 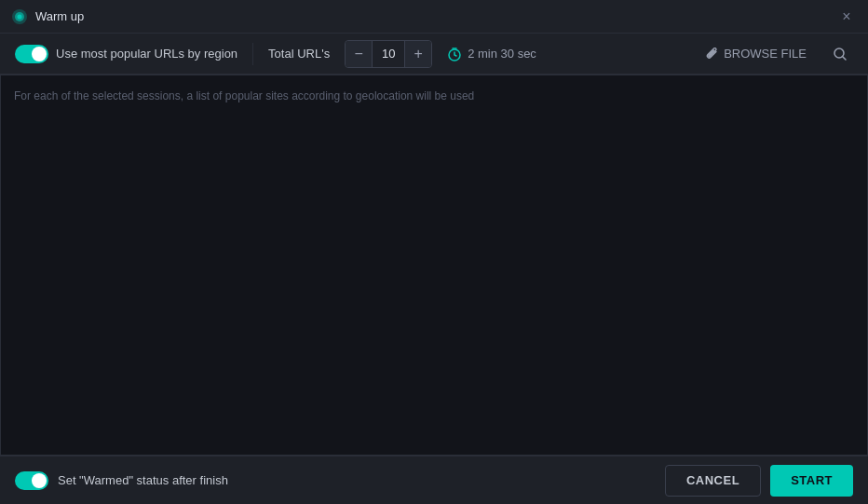 I want to click on toggle-warmed-knob, so click(x=39, y=481).